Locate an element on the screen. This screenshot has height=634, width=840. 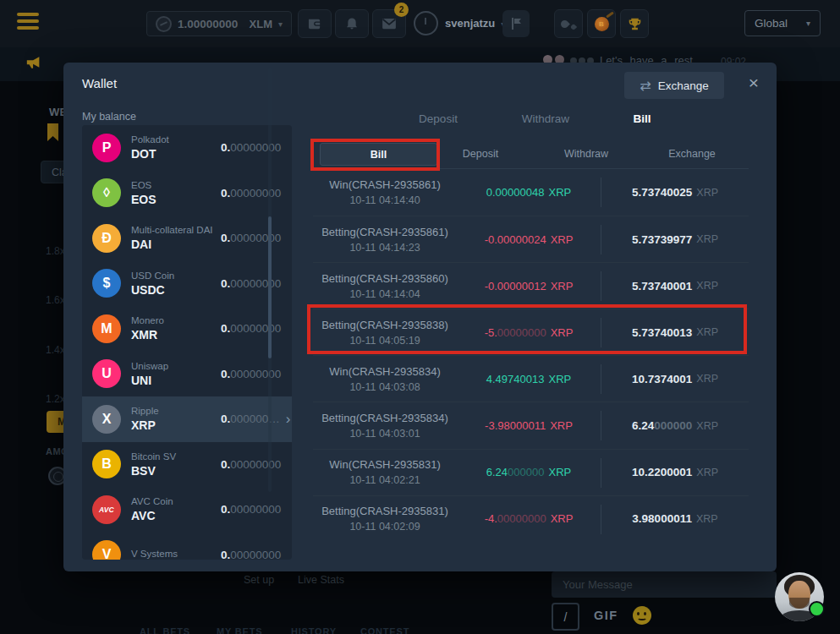
tab-history: HISTORY is located at coordinates (314, 631).